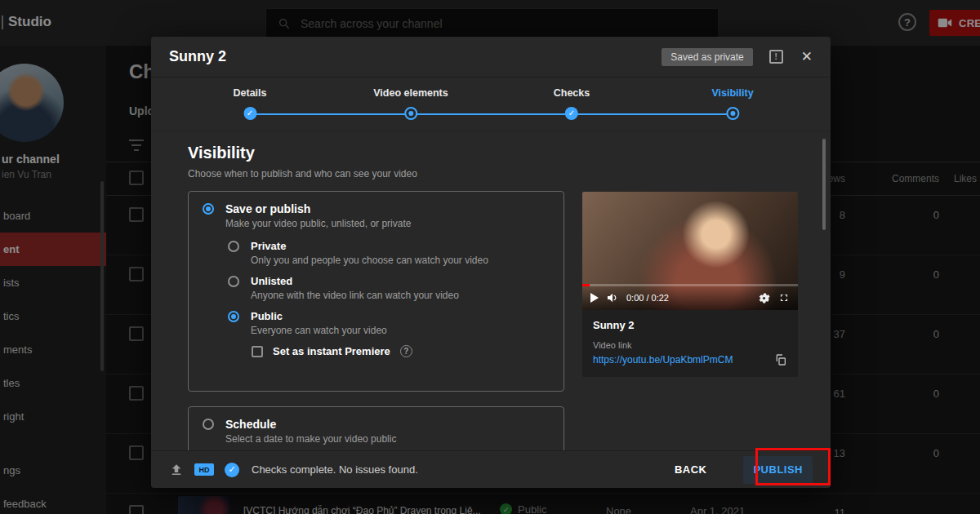  Describe the element at coordinates (407, 351) in the screenshot. I see `premiere-help-icon: ?` at that location.